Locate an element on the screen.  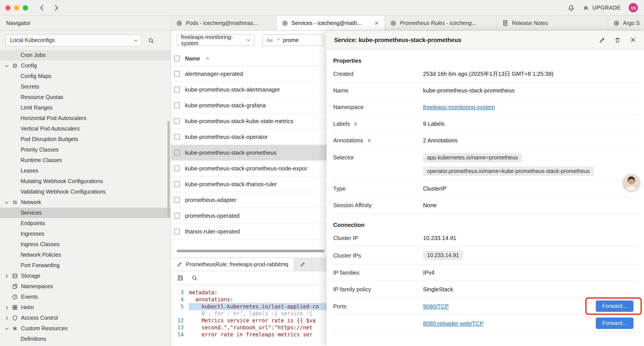
detail-value: kube-prometheus-stack-prometheus is located at coordinates (531, 90).